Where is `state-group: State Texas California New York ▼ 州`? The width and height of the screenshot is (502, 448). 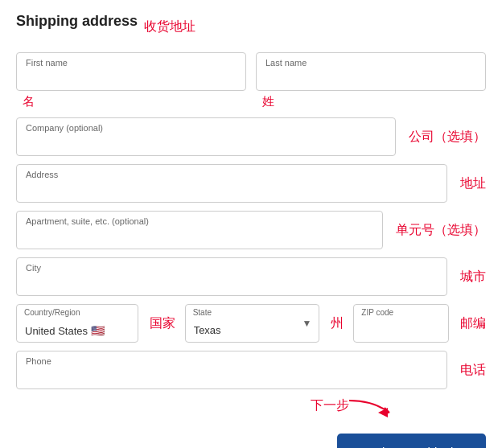 state-group: State Texas California New York ▼ 州 is located at coordinates (265, 323).